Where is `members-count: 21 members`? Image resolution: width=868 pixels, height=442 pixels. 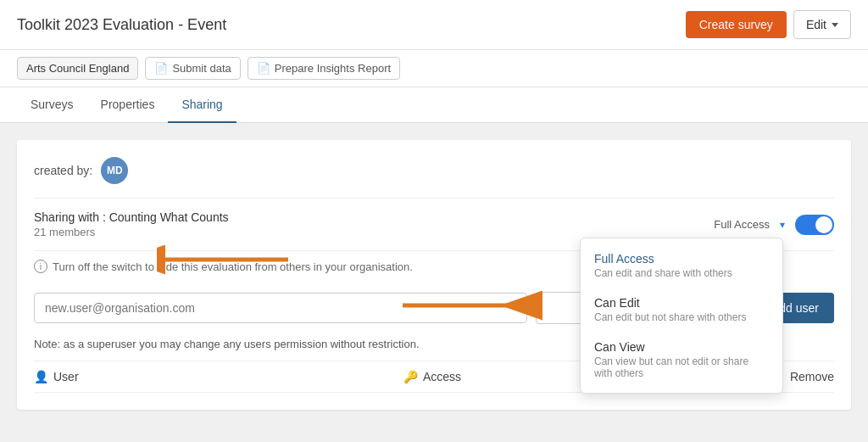 members-count: 21 members is located at coordinates (131, 232).